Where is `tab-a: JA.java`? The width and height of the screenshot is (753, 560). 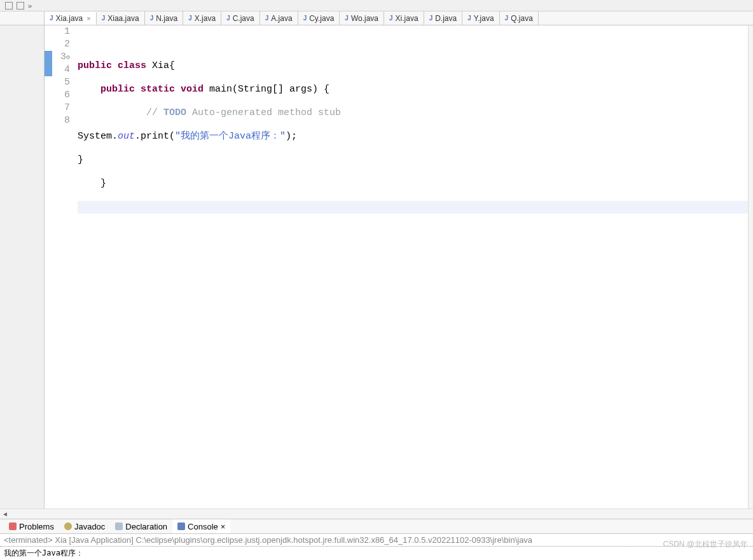
tab-a: JA.java is located at coordinates (279, 18).